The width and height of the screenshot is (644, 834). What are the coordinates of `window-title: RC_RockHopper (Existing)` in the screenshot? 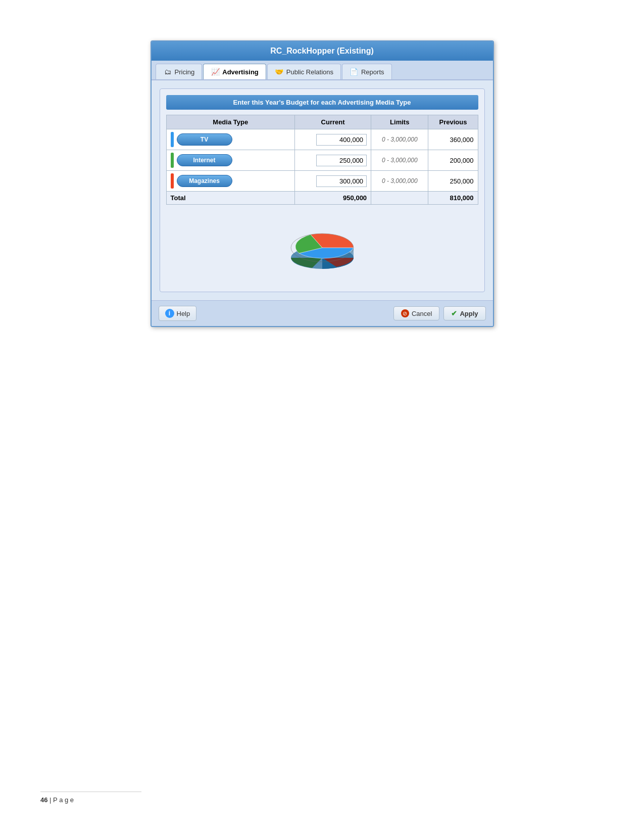 It's located at (322, 51).